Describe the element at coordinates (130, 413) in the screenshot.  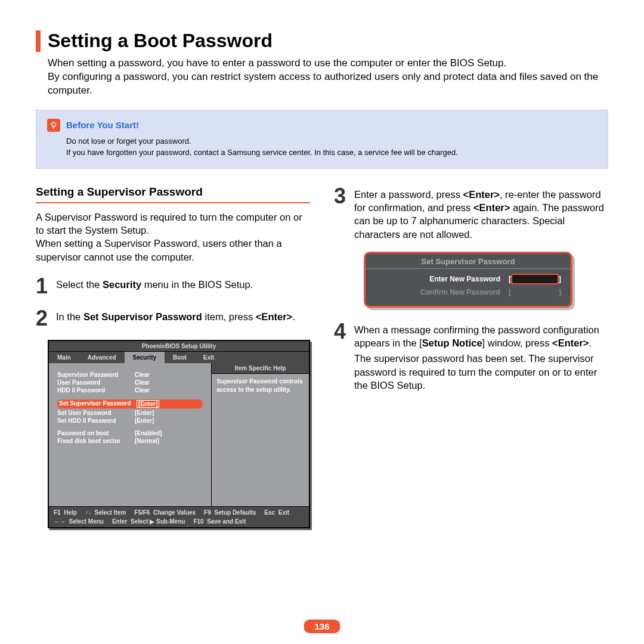
I see `bios-row: Set User Password[Enter]` at that location.